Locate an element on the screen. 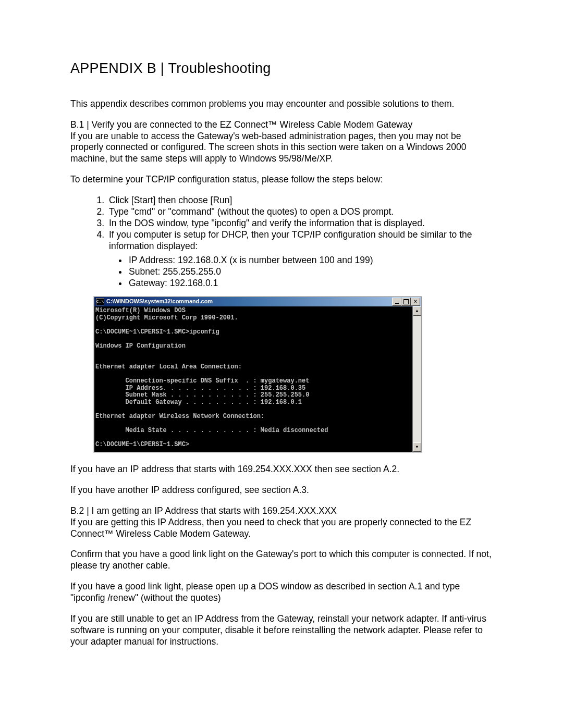  steps-list: Click [Start] then choose [Run] Type "cm… is located at coordinates (283, 223).